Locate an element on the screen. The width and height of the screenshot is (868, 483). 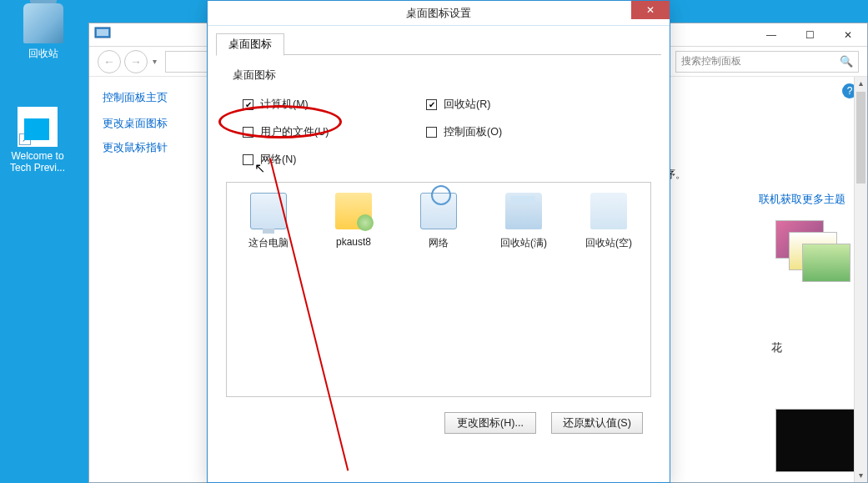
sidebar-link-change-mouse-pointer: 更改鼠标指针 is located at coordinates (151, 148).